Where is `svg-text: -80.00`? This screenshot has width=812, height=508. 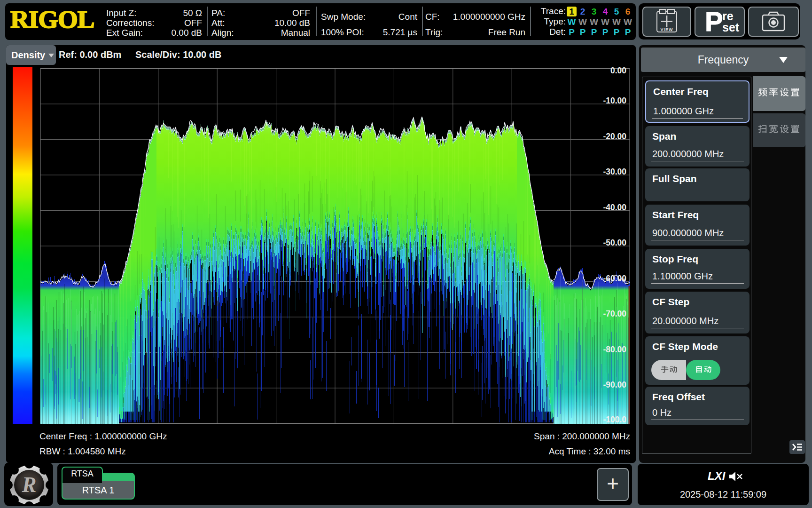
svg-text: -80.00 is located at coordinates (615, 349).